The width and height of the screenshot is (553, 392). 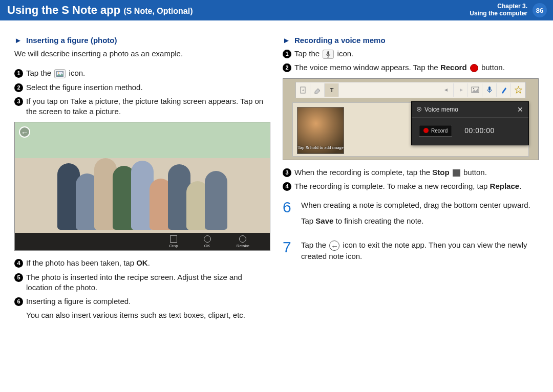 I want to click on title-main: Using the S Note app, so click(x=63, y=10).